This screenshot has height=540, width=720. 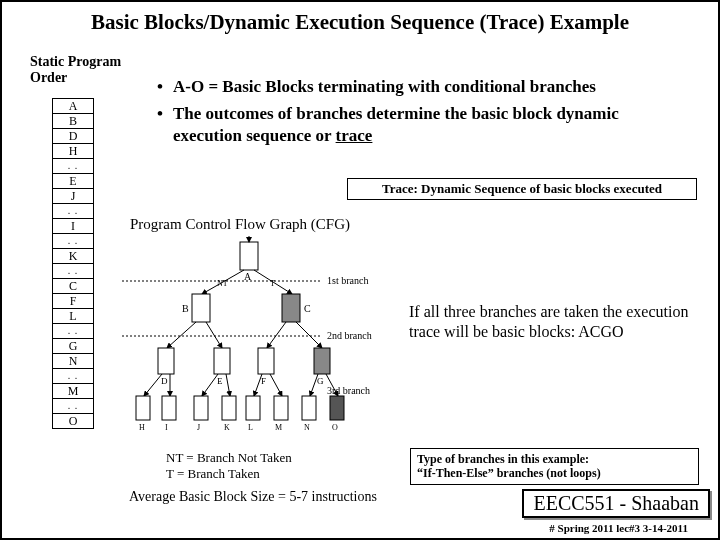 What do you see at coordinates (74, 106) in the screenshot?
I see `block-cell: A` at bounding box center [74, 106].